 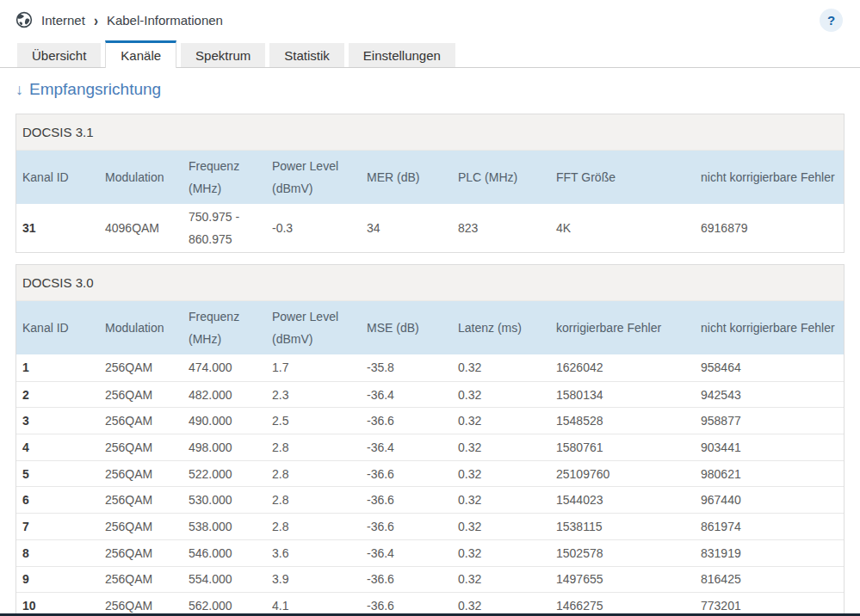 I want to click on section-heading-empfangsrichtung: ↓ Empfangsrichtung, so click(x=430, y=89).